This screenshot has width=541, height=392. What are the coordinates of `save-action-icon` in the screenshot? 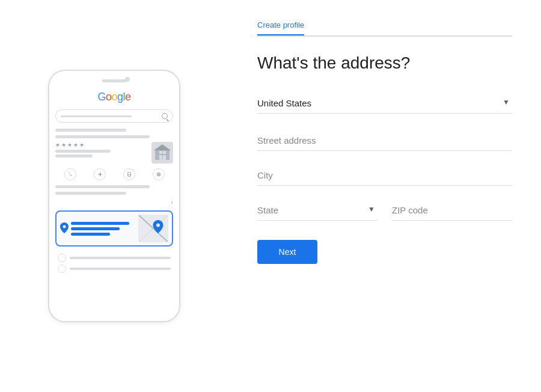 It's located at (129, 174).